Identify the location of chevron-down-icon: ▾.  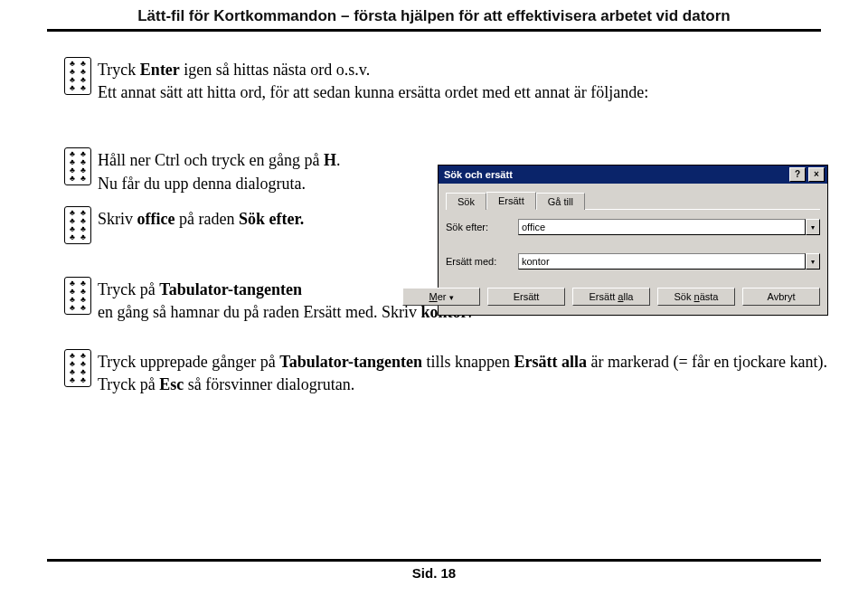
(452, 298).